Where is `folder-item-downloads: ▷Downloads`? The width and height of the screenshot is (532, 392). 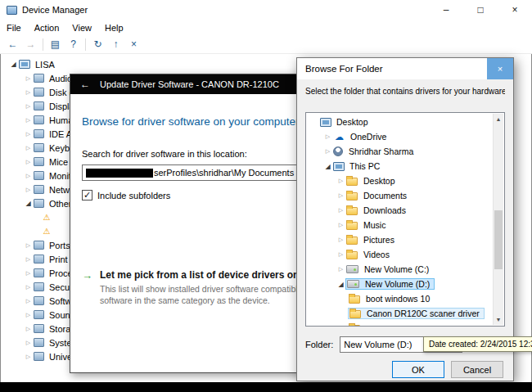
folder-item-downloads: ▷Downloads is located at coordinates (399, 210).